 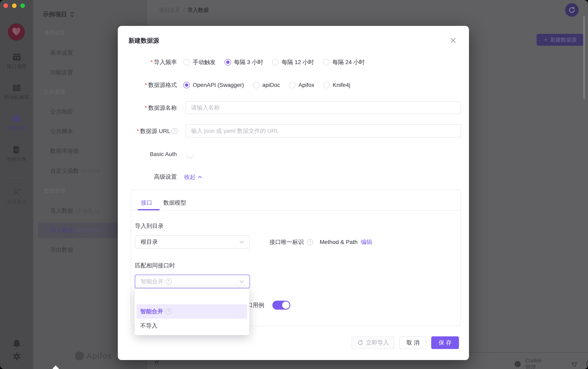 I want to click on radio-option-apidoc: apiDoc, so click(x=267, y=85).